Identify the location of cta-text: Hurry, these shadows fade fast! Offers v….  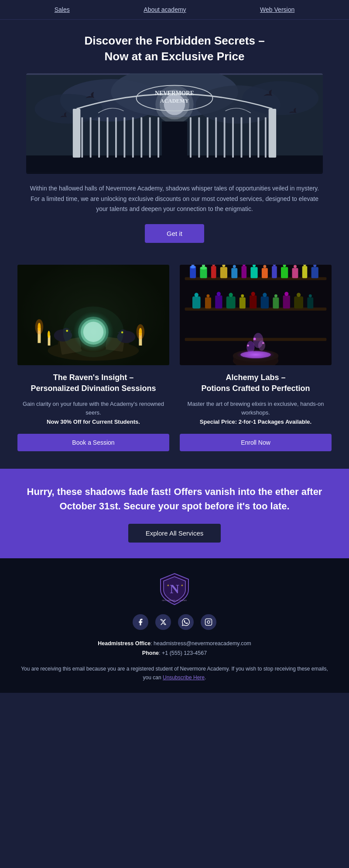
(174, 499).